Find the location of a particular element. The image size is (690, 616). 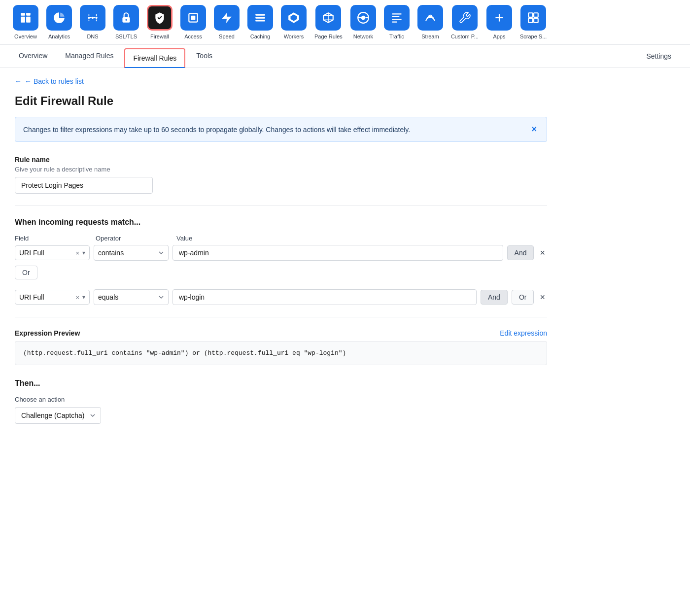

subnav-managed-rules: Managed Rules is located at coordinates (89, 56).